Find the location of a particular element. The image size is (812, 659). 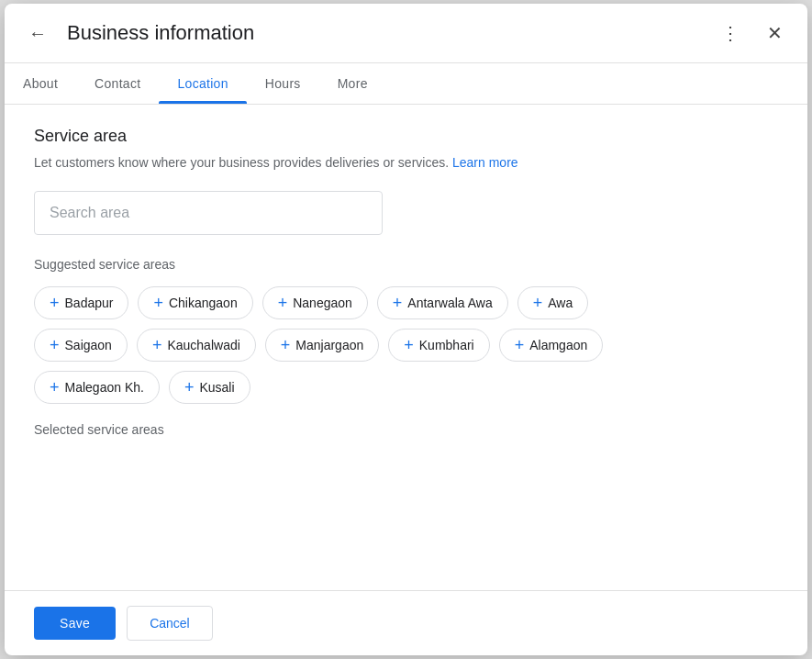

chips-row-3: + Malegaon Kh. + Kusali is located at coordinates (406, 387).